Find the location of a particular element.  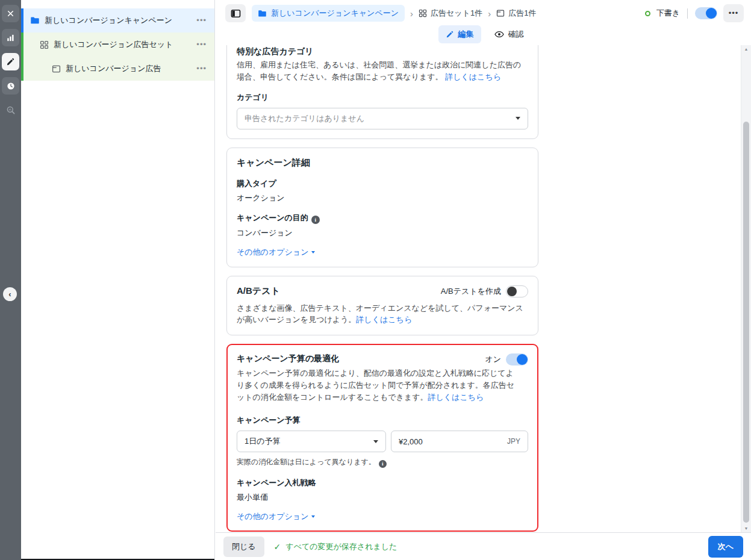

breadcrumb-campaign-label: 新しいコンバージョンキャンペーン is located at coordinates (335, 13).